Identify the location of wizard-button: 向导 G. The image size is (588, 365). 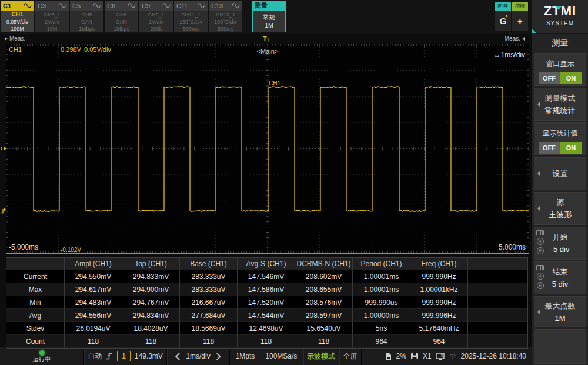
(503, 16).